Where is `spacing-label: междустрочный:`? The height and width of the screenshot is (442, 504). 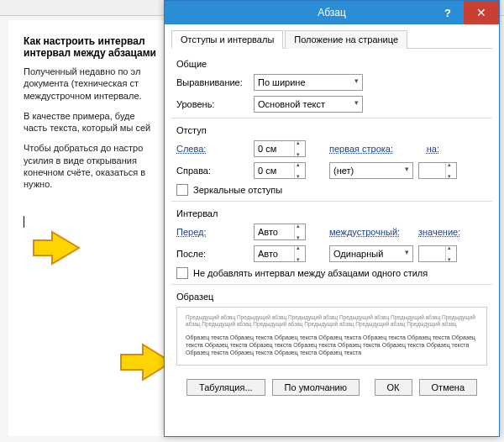
spacing-label: междустрочный: is located at coordinates (371, 232).